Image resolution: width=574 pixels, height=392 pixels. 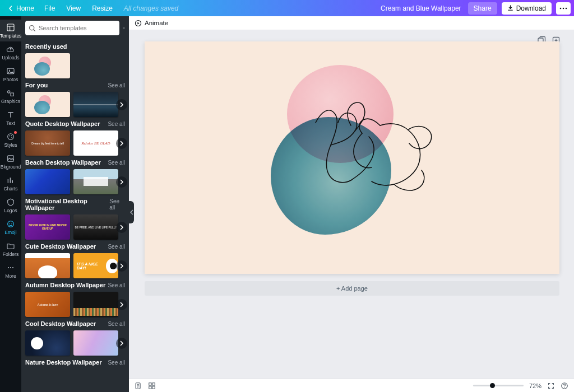 What do you see at coordinates (10, 276) in the screenshot?
I see `rail-more-label: More` at bounding box center [10, 276].